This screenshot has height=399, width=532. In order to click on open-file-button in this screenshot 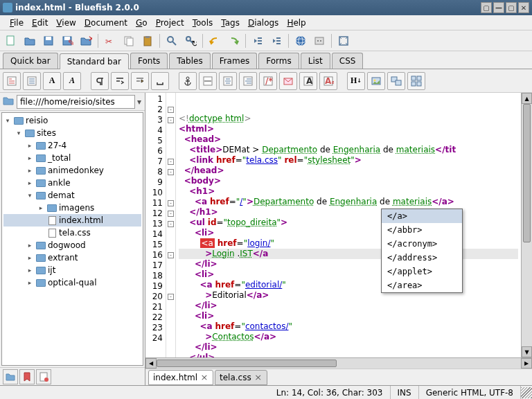, I will do `click(30, 41)`.